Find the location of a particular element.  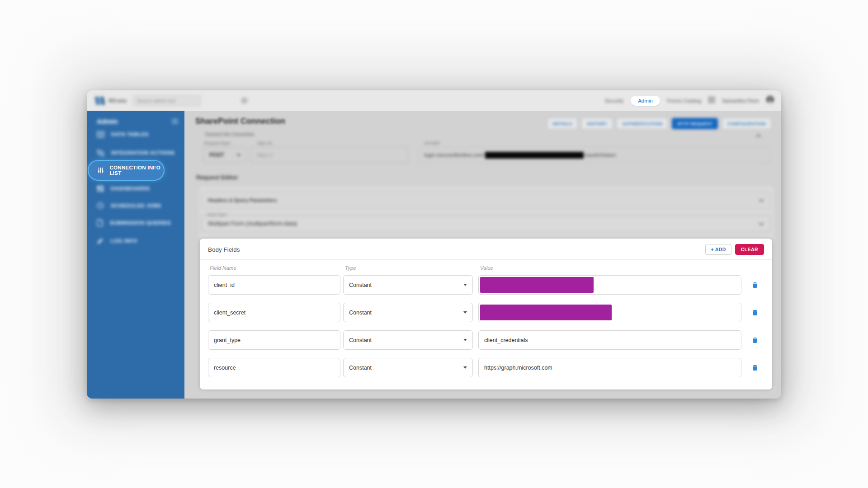

column-value: Value is located at coordinates (610, 268).